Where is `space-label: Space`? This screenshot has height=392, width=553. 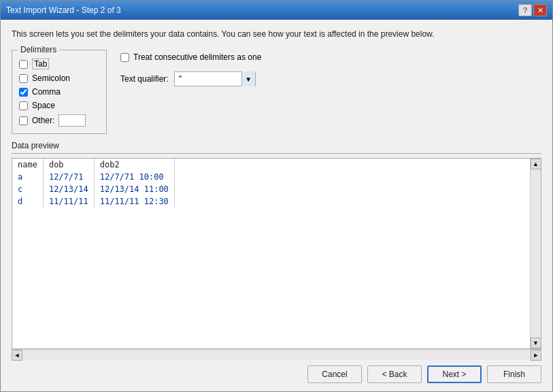
space-label: Space is located at coordinates (44, 105).